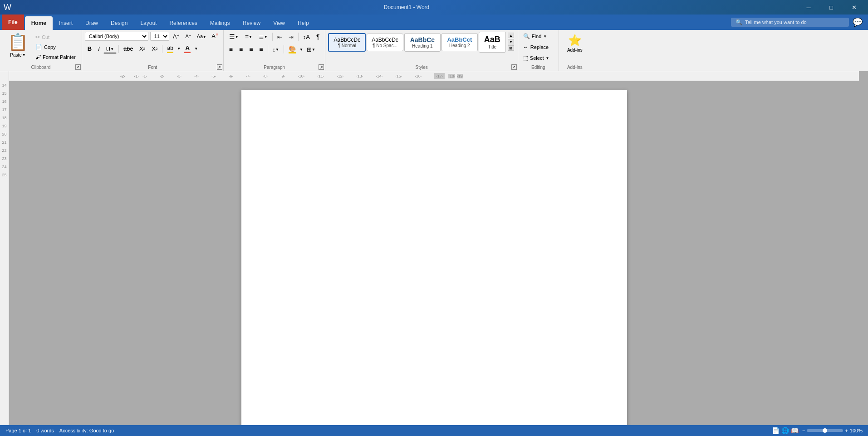  What do you see at coordinates (5, 116) in the screenshot?
I see `ruler-mark: 18` at bounding box center [5, 116].